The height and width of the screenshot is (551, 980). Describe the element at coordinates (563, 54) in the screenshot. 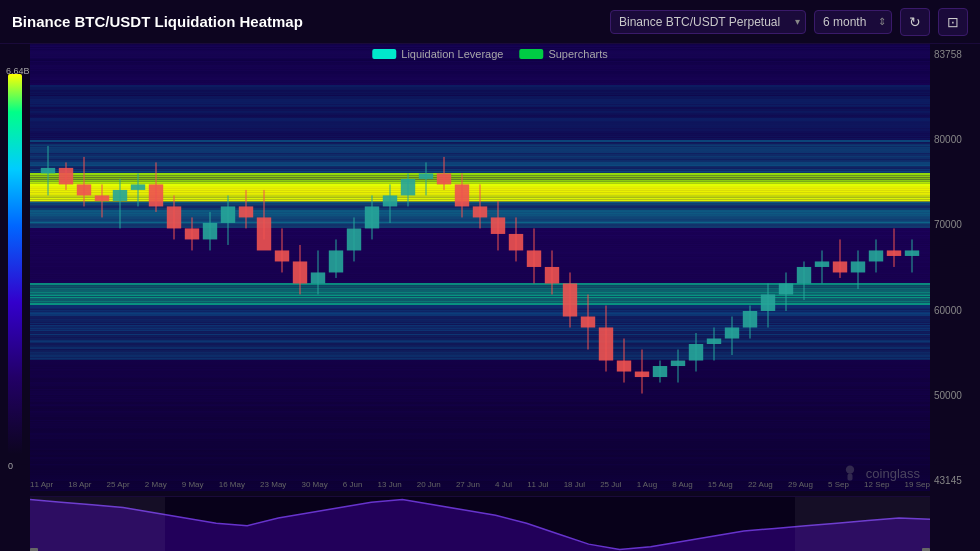

I see `legend-item-supercharts: Supercharts` at that location.